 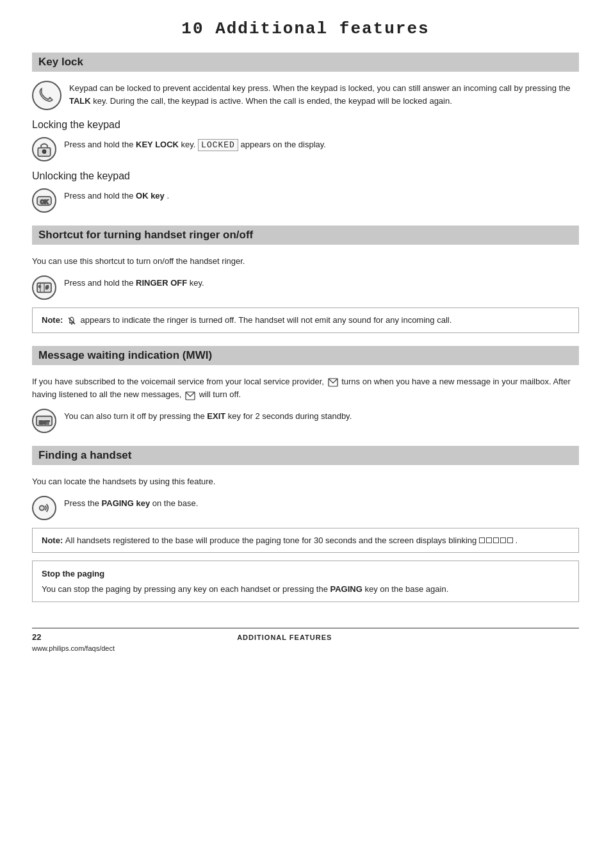 I want to click on ringer-row: * # Press and hold the RINGER OFF key., so click(x=306, y=288).